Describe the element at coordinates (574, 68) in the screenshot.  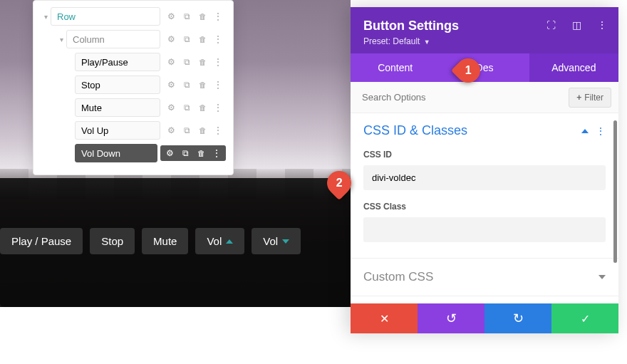
I see `tab-label: Advanced` at that location.